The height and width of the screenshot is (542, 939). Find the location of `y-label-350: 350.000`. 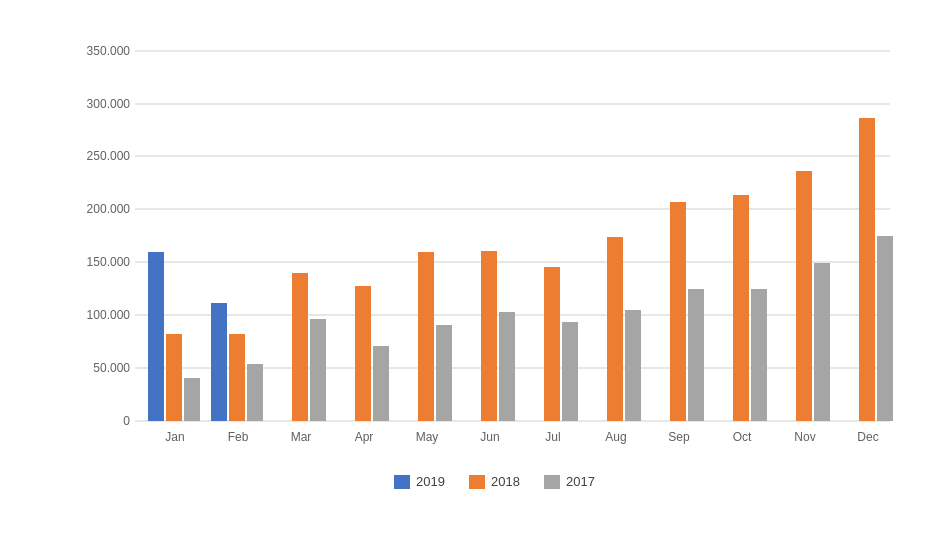

y-label-350: 350.000 is located at coordinates (108, 51).